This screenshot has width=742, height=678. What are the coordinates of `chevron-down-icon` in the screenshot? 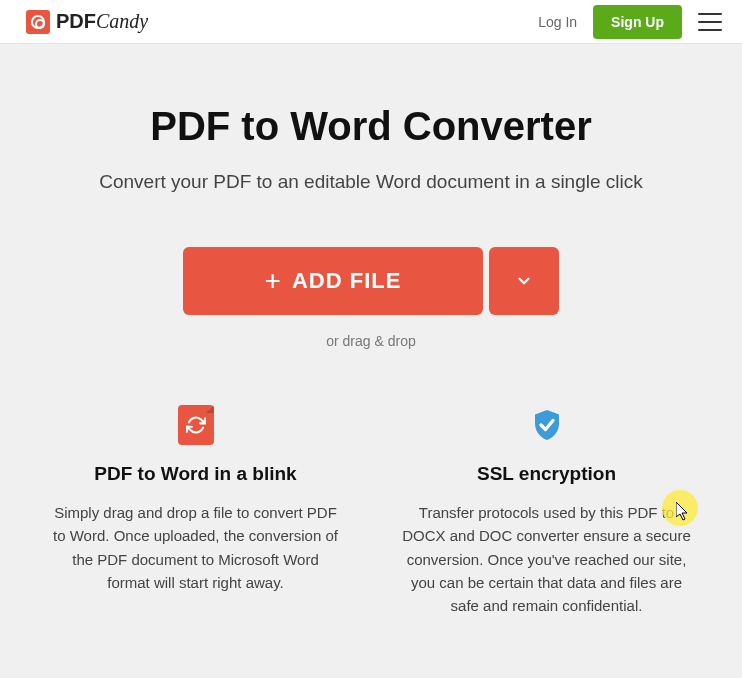 It's located at (524, 281).